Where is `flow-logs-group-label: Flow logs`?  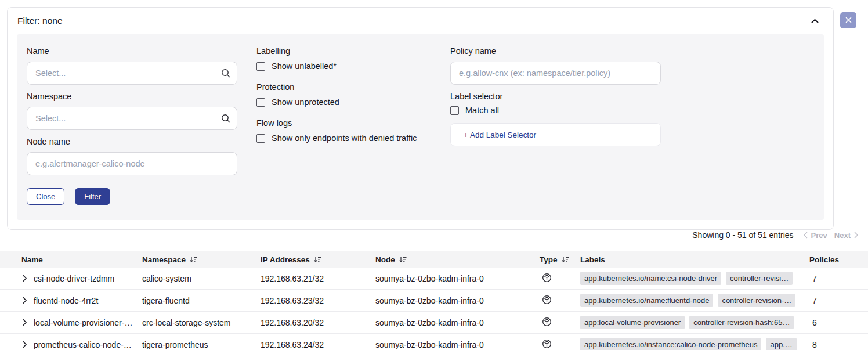 flow-logs-group-label: Flow logs is located at coordinates (353, 123).